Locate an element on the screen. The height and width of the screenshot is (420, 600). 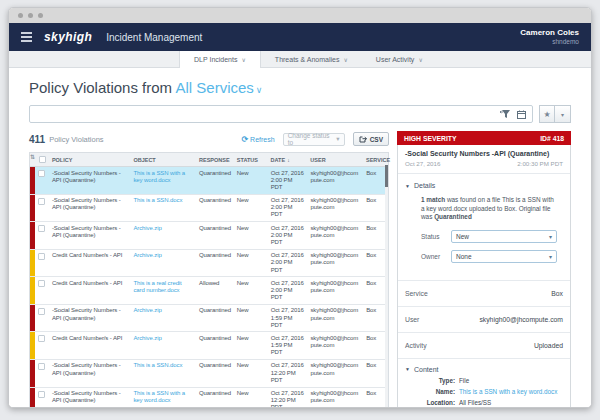
caret-down-icon: ▾ is located at coordinates (562, 114).